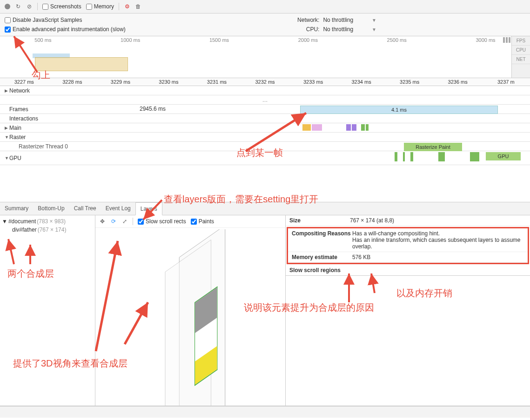 The width and height of the screenshot is (530, 420). I want to click on raster-section: ▼Raster, so click(265, 137).